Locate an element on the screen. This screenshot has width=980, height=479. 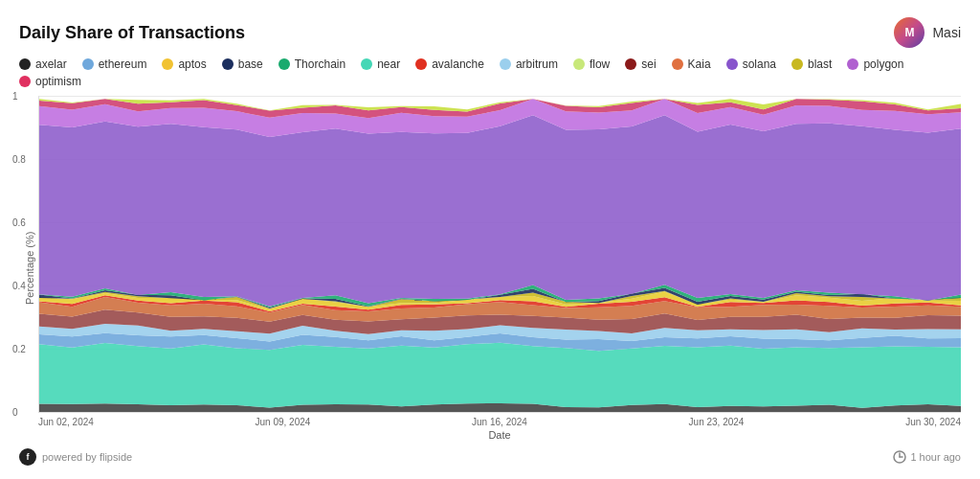
legend-dot-aptos is located at coordinates (167, 64).